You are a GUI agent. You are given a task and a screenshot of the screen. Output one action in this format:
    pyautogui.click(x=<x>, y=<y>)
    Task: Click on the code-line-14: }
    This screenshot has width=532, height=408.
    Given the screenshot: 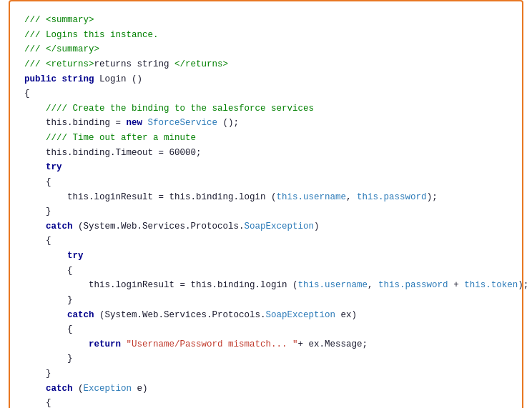 What is the action you would take?
    pyautogui.click(x=266, y=212)
    